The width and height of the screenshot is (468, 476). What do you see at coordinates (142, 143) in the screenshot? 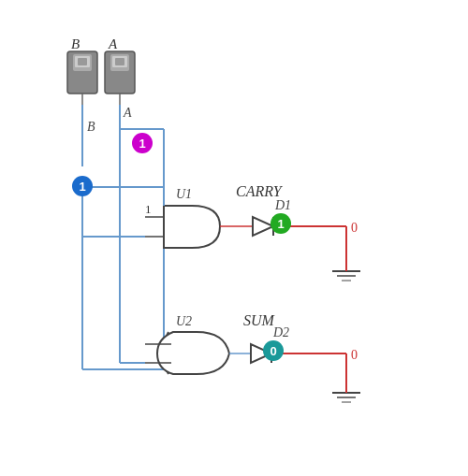
I see `badge-magenta: 1` at bounding box center [142, 143].